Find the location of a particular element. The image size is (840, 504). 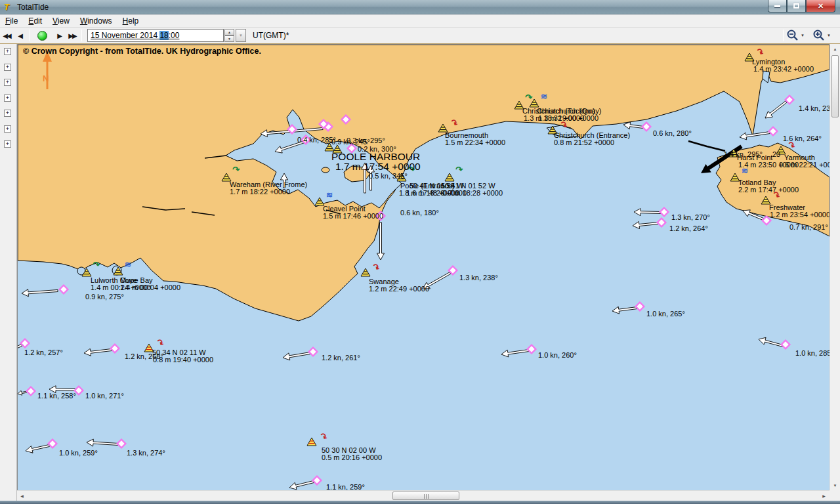

station-value-label: 0.8 m 21:52 +0000 is located at coordinates (584, 142).